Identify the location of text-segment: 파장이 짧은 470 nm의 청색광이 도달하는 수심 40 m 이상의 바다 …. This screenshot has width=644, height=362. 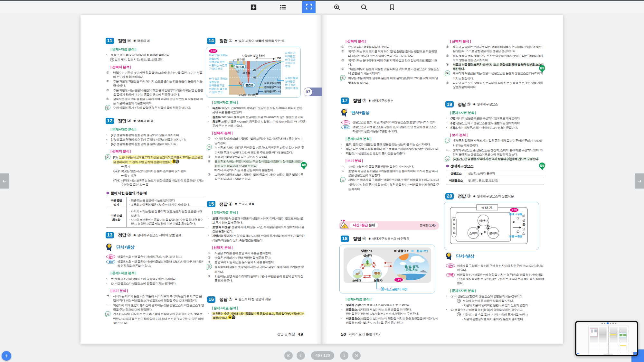
(259, 124).